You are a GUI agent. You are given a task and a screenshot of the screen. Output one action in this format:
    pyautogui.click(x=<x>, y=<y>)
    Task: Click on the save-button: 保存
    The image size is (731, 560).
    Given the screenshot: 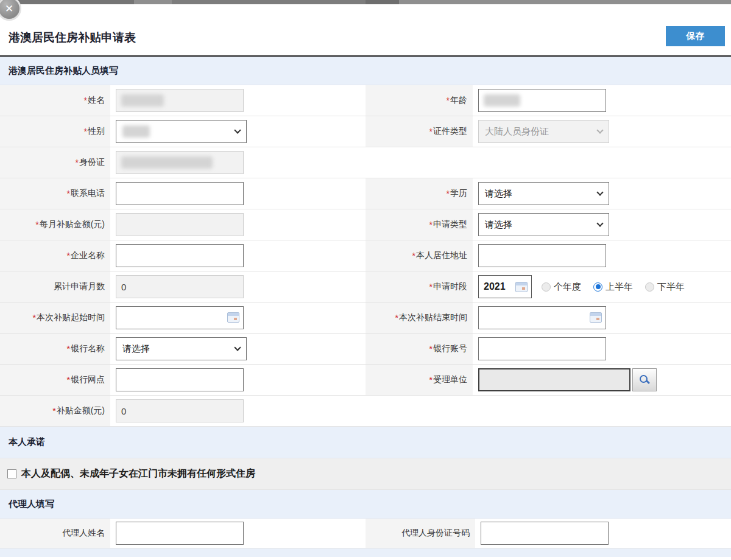 What is the action you would take?
    pyautogui.click(x=696, y=37)
    